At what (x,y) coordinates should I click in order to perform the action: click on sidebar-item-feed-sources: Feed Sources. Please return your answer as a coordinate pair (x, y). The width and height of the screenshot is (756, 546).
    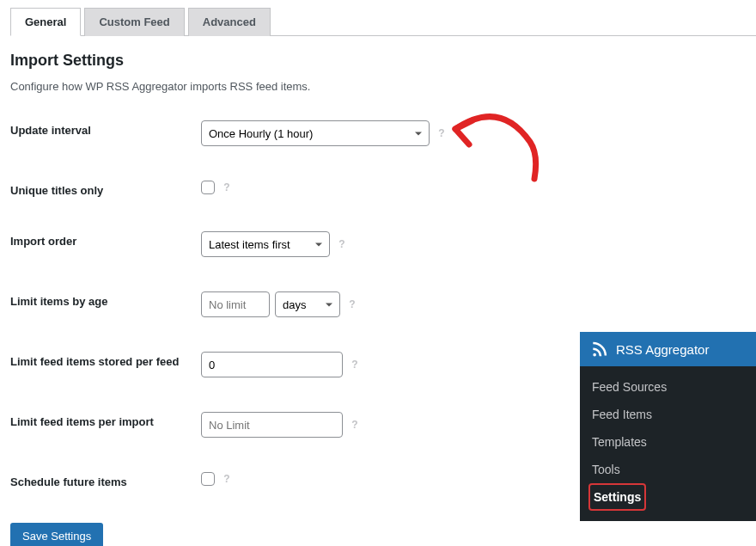
    Looking at the image, I should click on (668, 387).